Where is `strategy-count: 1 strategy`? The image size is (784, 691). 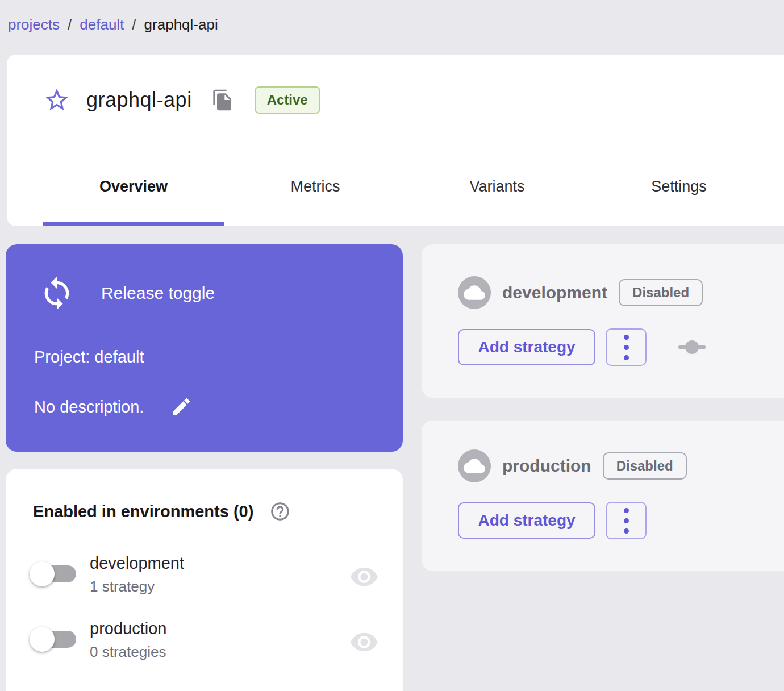
strategy-count: 1 strategy is located at coordinates (137, 586).